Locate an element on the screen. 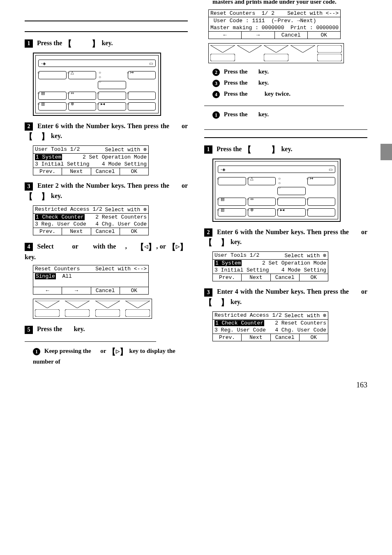 The image size is (392, 555). step-2r: 2 Enter 6 with the Number keys. Then pre… is located at coordinates (286, 238).